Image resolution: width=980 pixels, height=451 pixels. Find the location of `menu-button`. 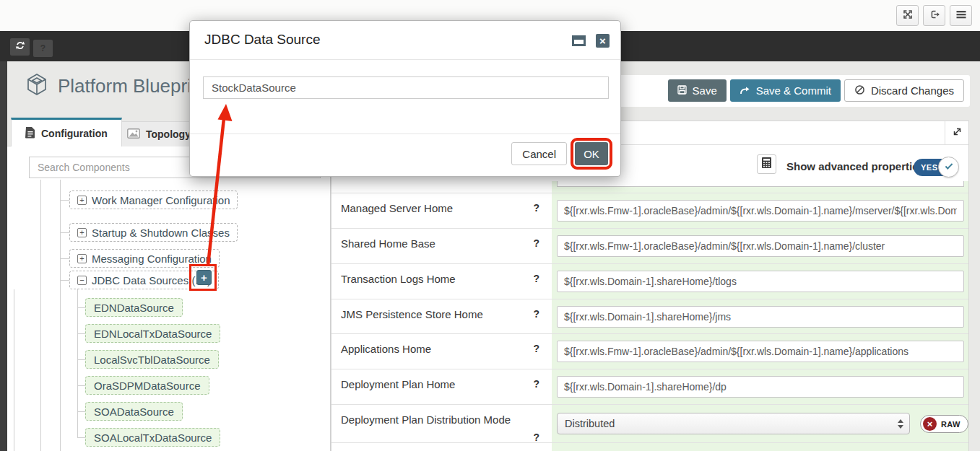

menu-button is located at coordinates (961, 16).